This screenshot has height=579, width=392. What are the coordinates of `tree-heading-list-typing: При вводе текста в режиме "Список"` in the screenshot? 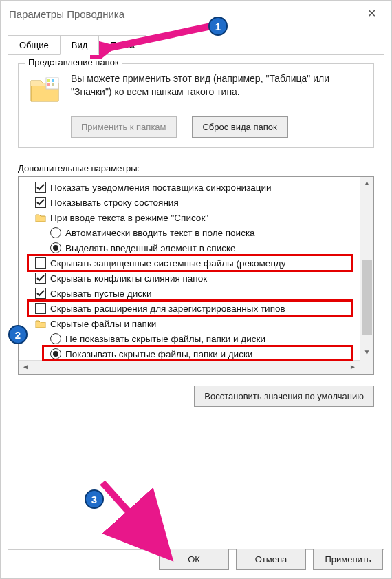 It's located at (189, 218).